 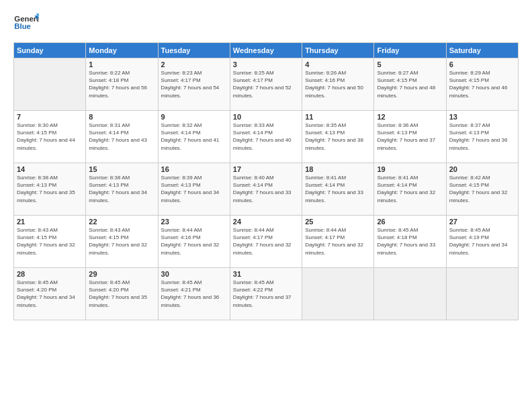 What do you see at coordinates (266, 85) in the screenshot?
I see `day-info: Sunrise: 8:25 AMSunset: 4:17 PMDaylight:…` at bounding box center [266, 85].